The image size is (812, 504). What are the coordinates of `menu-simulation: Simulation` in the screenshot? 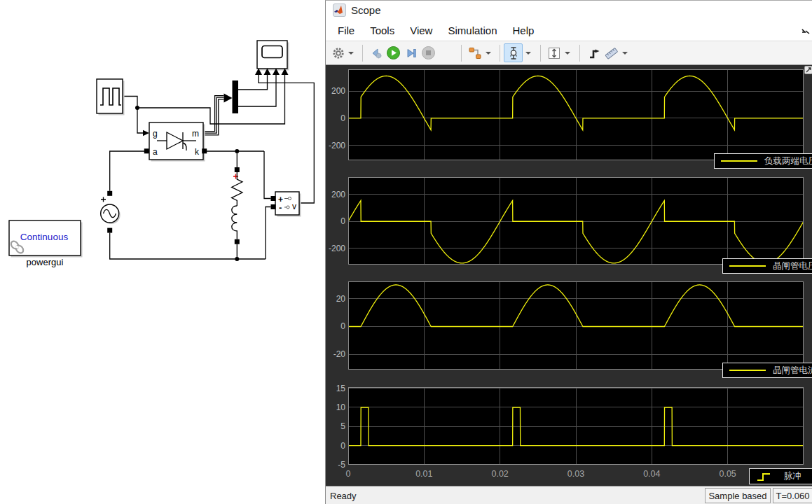 It's located at (472, 31).